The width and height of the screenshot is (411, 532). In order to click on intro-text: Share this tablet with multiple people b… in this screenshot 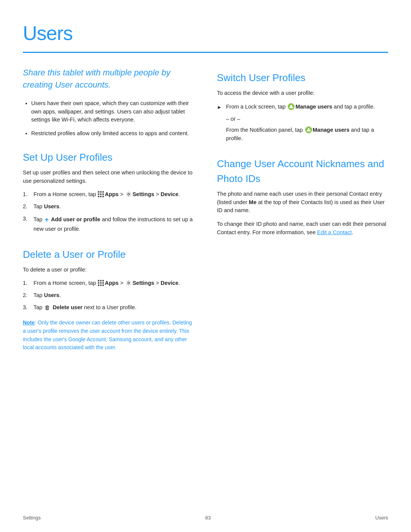, I will do `click(108, 79)`.